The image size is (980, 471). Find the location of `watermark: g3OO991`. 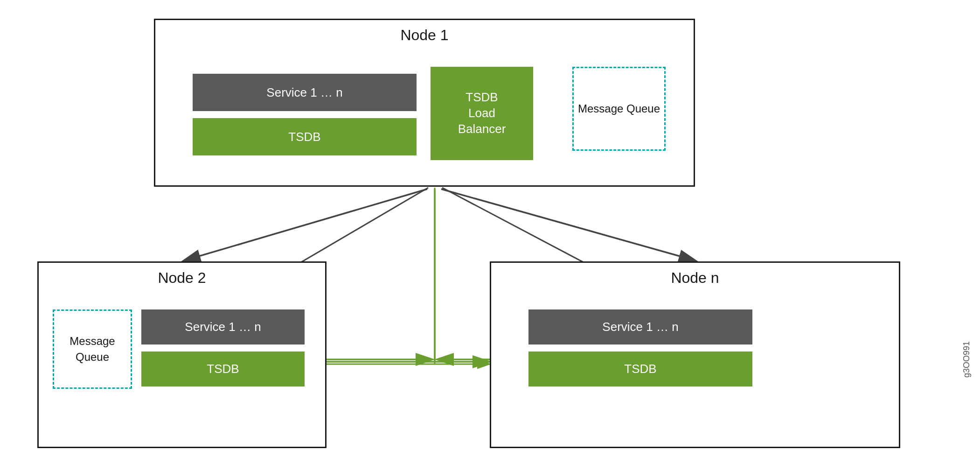

watermark: g3OO991 is located at coordinates (966, 359).